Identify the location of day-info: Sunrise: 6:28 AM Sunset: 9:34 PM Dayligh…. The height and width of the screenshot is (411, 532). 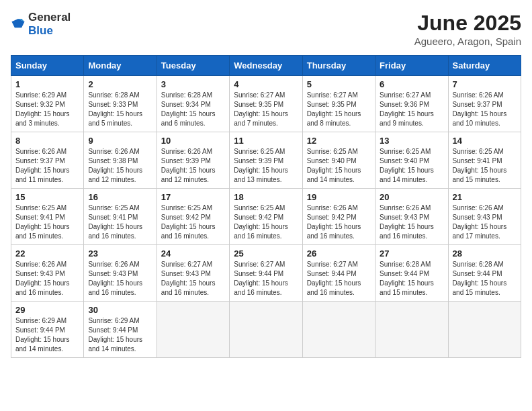
(193, 109).